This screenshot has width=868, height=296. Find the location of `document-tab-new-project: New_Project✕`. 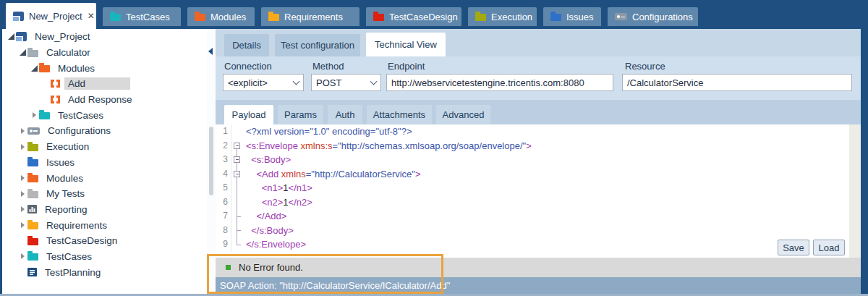

document-tab-new-project: New_Project✕ is located at coordinates (51, 16).